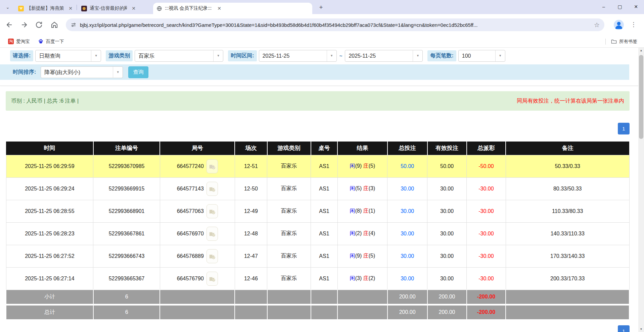  I want to click on scroll-down-icon: ▼, so click(641, 329).